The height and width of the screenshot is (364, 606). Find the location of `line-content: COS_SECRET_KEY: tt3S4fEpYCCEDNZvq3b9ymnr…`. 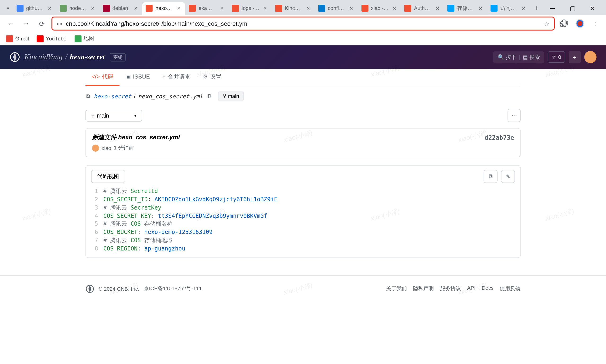

line-content: COS_SECRET_KEY: tt3S4fEpYCCEDNZvq3b9ymnr… is located at coordinates (312, 216).